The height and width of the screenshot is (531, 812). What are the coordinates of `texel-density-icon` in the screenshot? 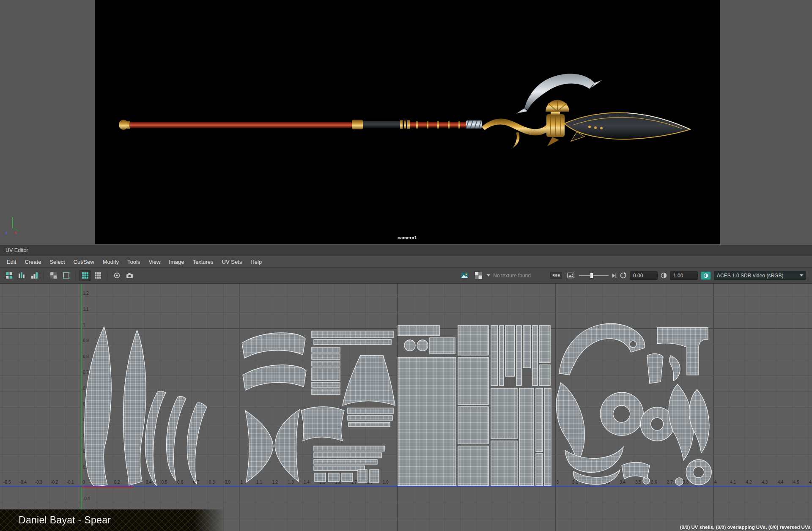 It's located at (98, 276).